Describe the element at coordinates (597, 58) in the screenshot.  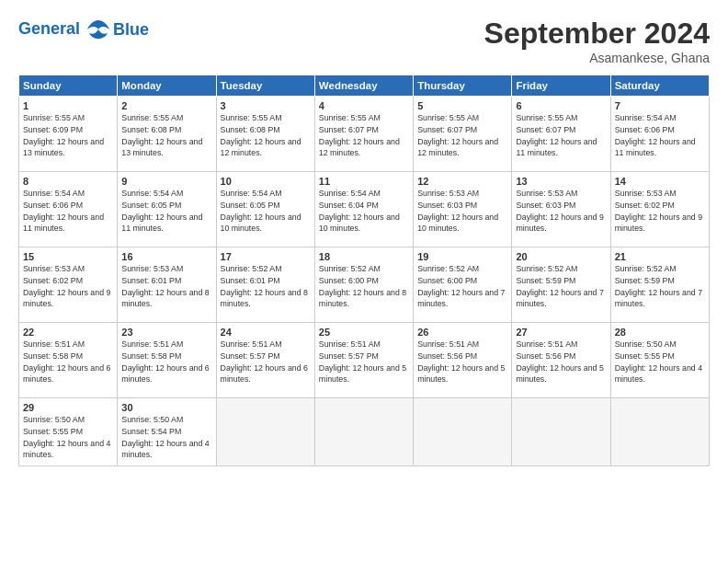
I see `location: Asamankese, Ghana` at that location.